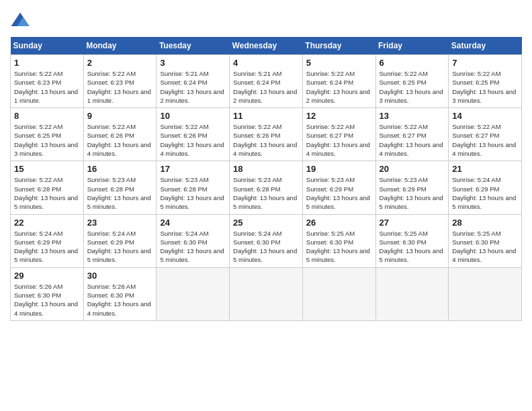 This screenshot has width=532, height=411. What do you see at coordinates (120, 275) in the screenshot?
I see `day-number: 30` at bounding box center [120, 275].